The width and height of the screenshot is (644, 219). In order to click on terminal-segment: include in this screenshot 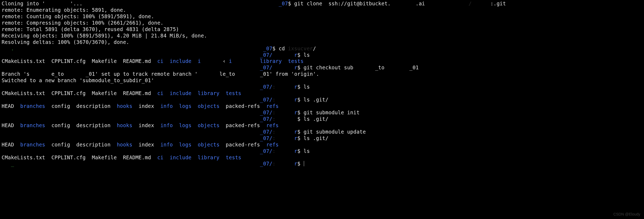, I will do `click(181, 93)`.